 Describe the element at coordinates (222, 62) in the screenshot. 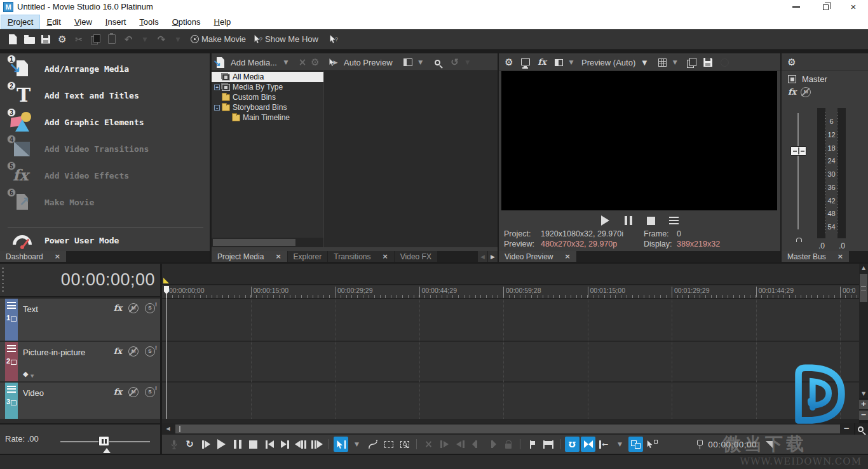

I see `add-media-button: ↘` at that location.